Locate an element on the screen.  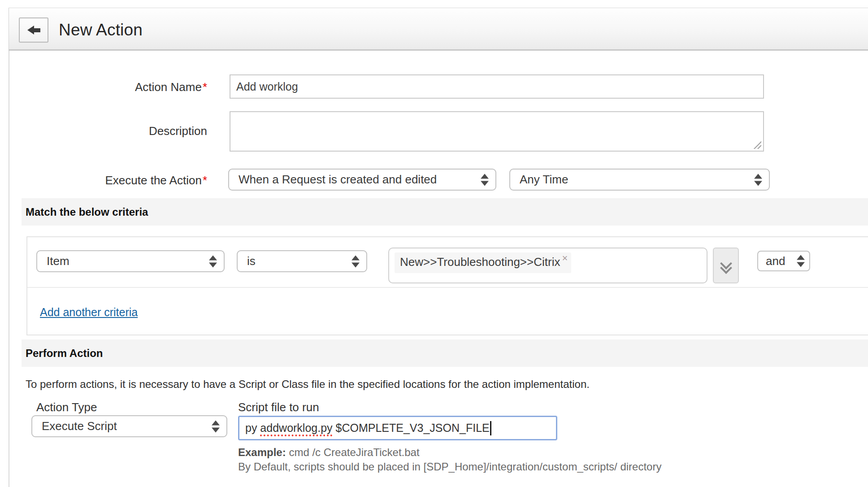
action-name-label: Action Name* is located at coordinates (125, 87).